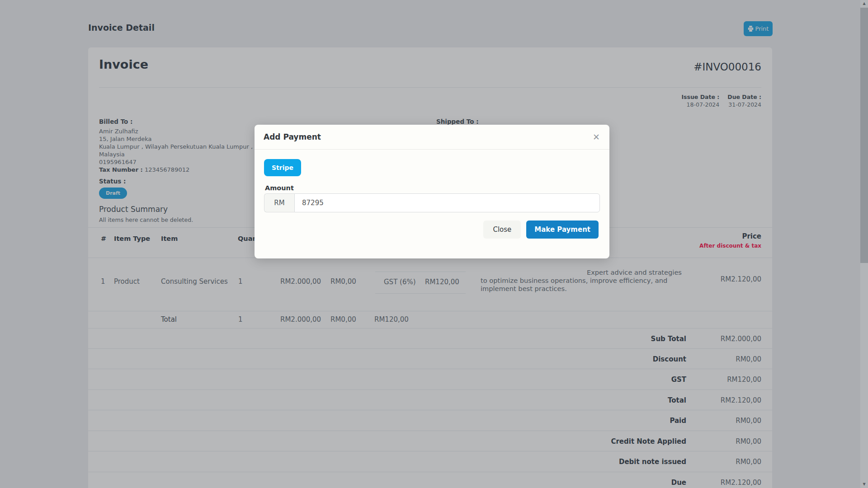 Image resolution: width=868 pixels, height=488 pixels. I want to click on scrollbar: ▲ ▼, so click(864, 244).